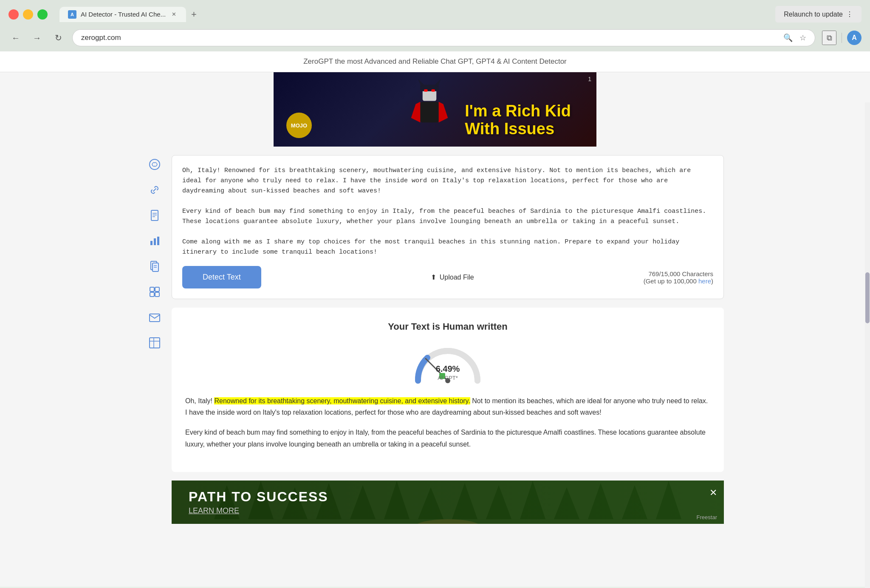 The image size is (870, 588). What do you see at coordinates (518, 120) in the screenshot?
I see `ad-title: I'm a Rich KidWith Issues` at bounding box center [518, 120].